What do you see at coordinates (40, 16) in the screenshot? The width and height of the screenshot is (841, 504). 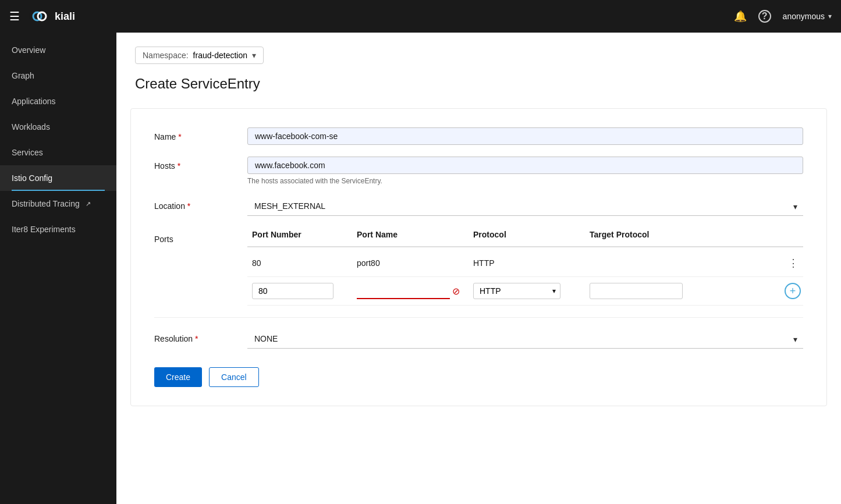 I see `kiali-logo-icon` at bounding box center [40, 16].